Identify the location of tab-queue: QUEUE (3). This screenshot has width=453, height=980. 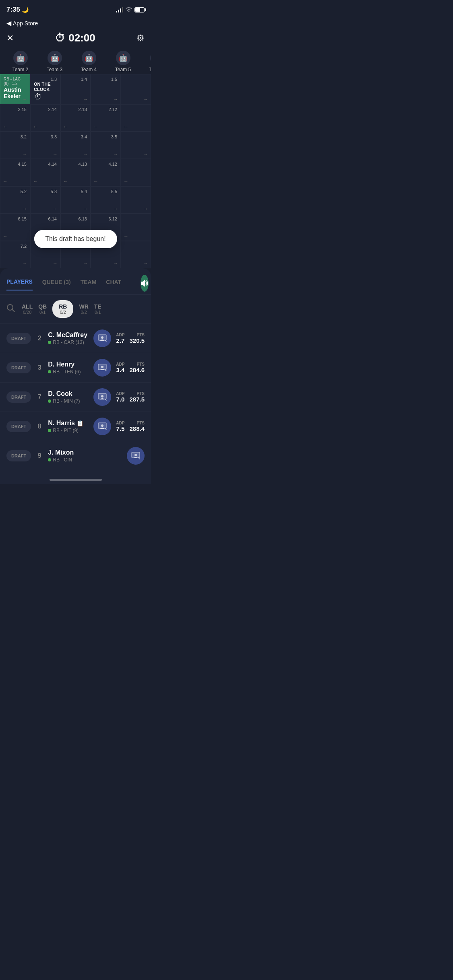
(56, 284).